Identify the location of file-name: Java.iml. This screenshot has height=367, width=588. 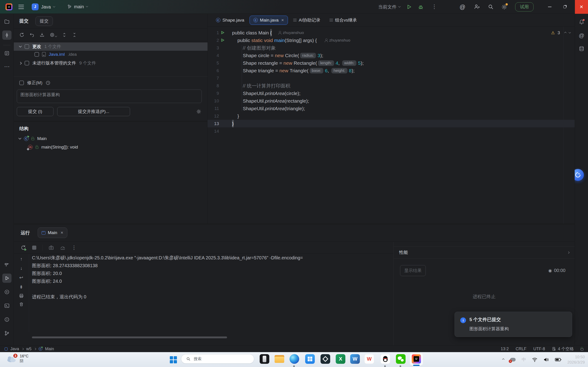
(57, 54).